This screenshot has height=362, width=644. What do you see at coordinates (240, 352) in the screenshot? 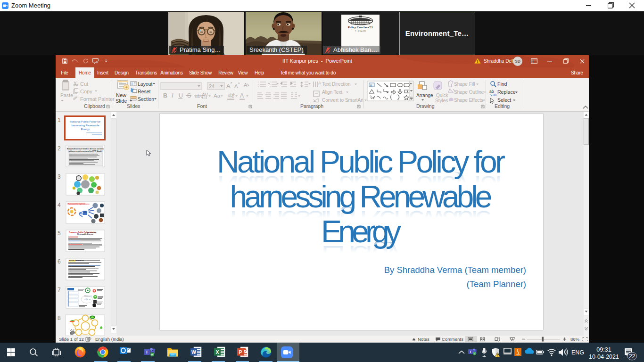
I see `svg-text: P` at bounding box center [240, 352].